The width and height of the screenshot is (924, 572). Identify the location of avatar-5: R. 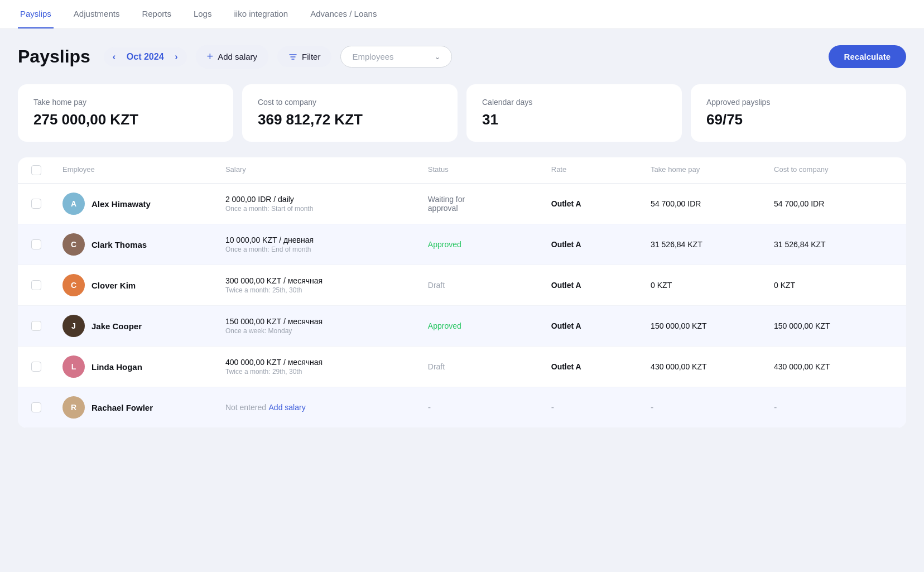
(74, 407).